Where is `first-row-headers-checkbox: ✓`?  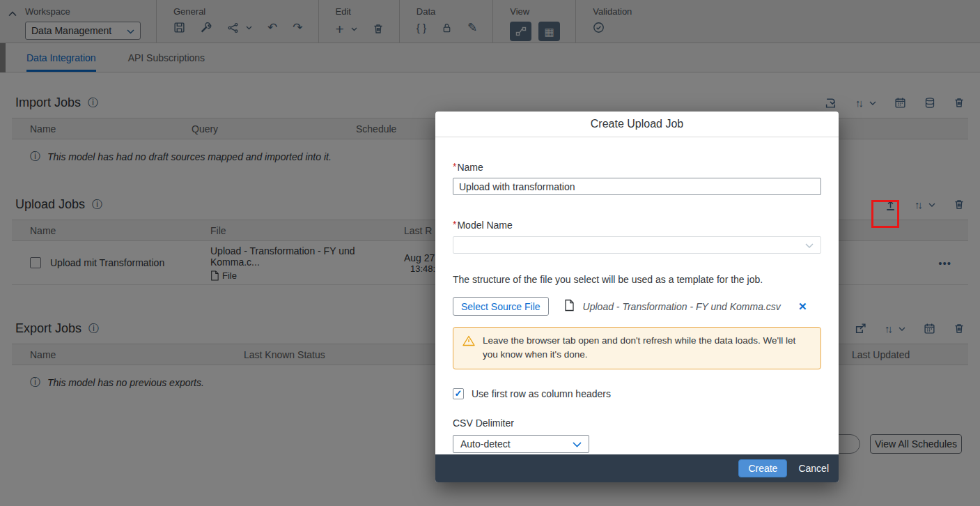 first-row-headers-checkbox: ✓ is located at coordinates (458, 394).